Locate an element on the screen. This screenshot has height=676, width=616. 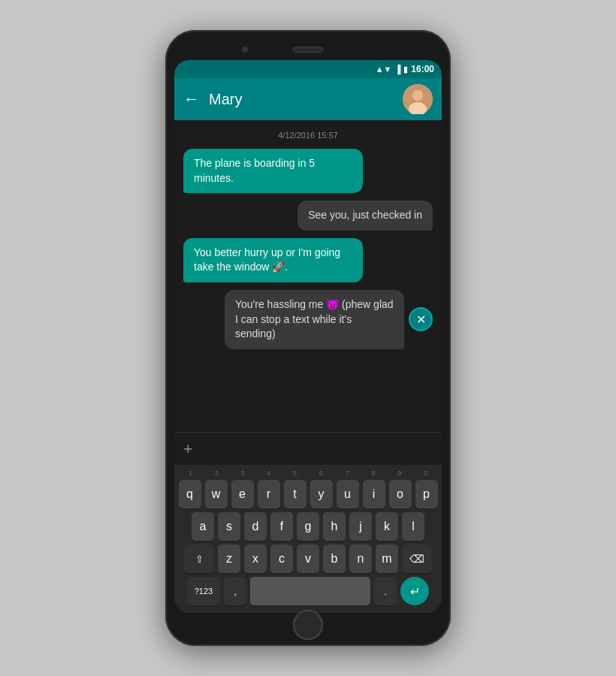
num-6: 6 is located at coordinates (321, 473).